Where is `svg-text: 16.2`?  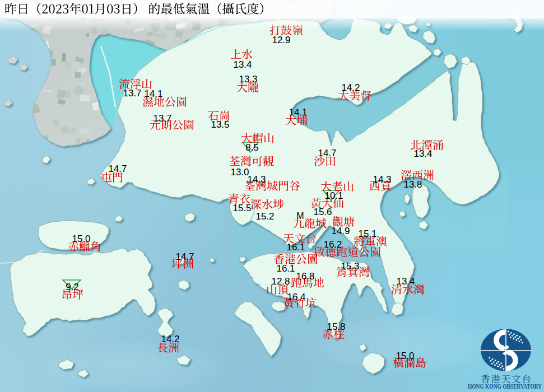 svg-text: 16.2 is located at coordinates (333, 244).